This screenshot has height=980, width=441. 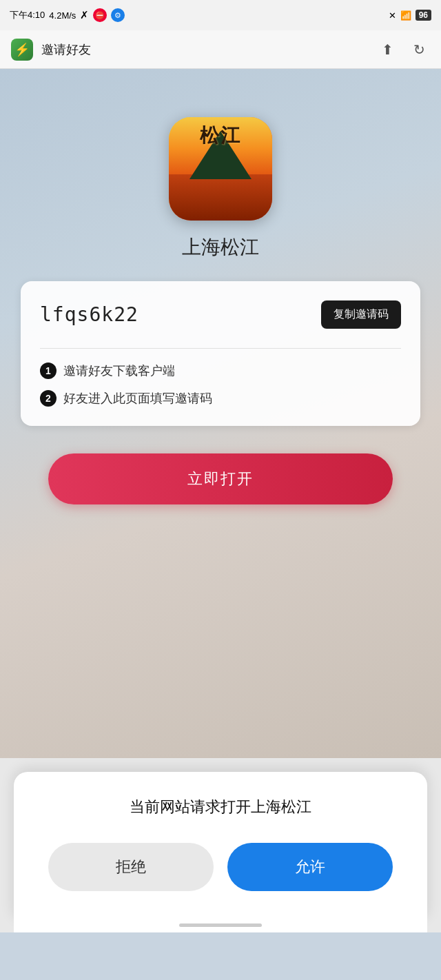 What do you see at coordinates (205, 50) in the screenshot?
I see `browser-title: 邀请好友` at bounding box center [205, 50].